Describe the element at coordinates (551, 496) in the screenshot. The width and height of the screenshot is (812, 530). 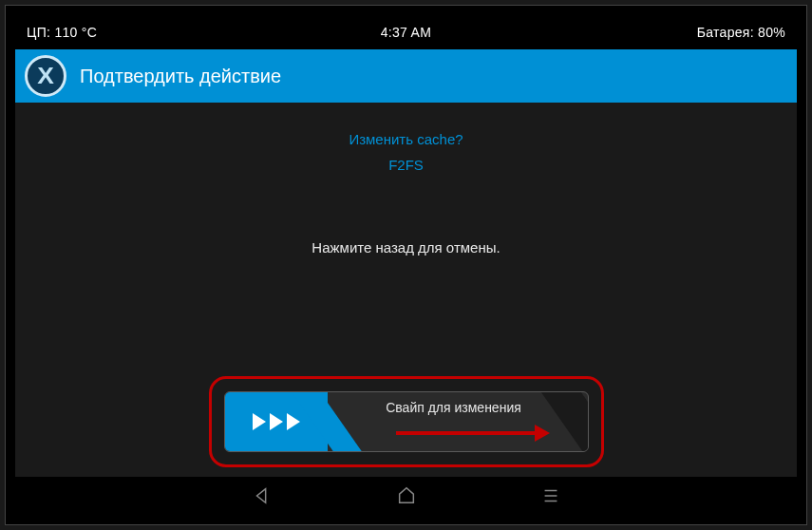
I see `menu-button` at that location.